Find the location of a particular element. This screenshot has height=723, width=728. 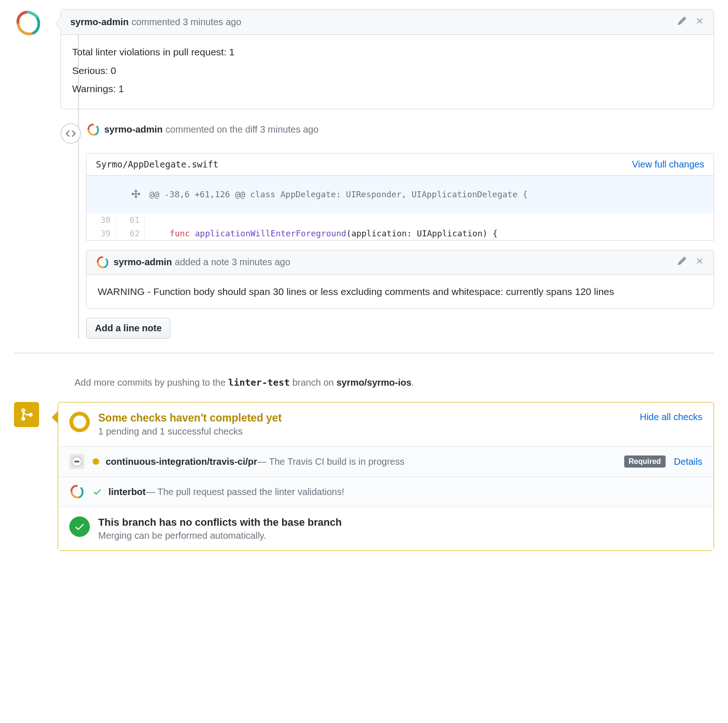

line-number-new: 61 is located at coordinates (130, 220).